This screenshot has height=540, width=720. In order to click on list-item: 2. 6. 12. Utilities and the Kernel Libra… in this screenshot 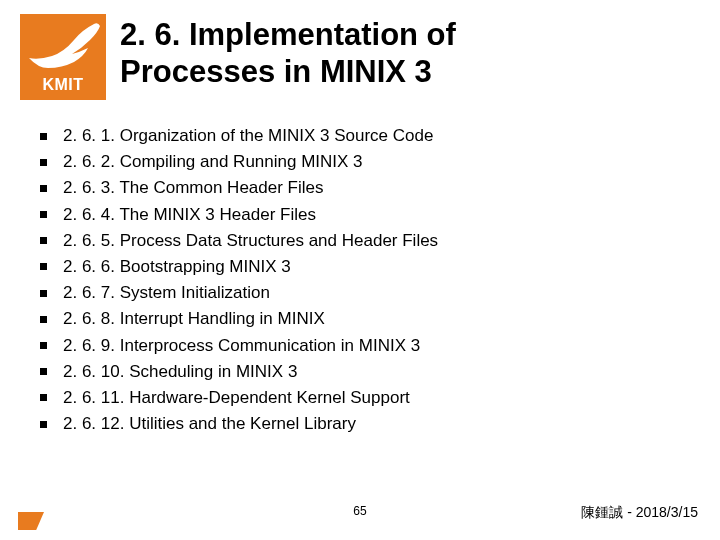, I will do `click(360, 424)`.